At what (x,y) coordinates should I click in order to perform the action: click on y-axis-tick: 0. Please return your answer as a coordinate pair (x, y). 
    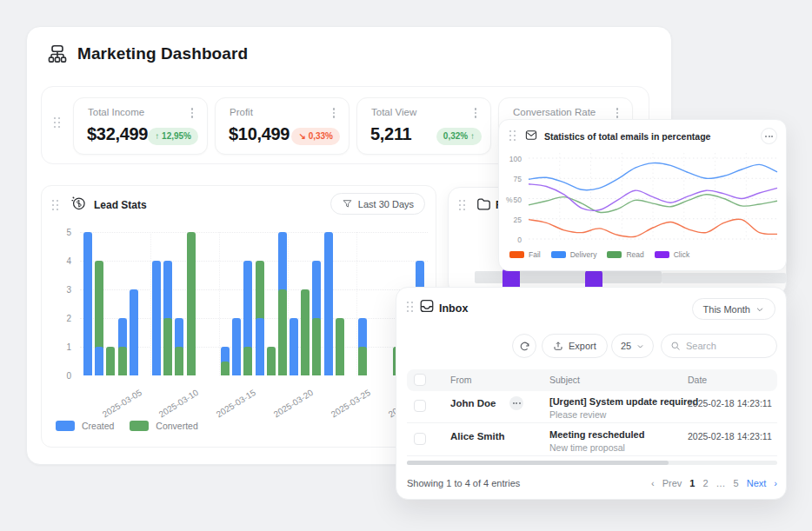
    Looking at the image, I should click on (63, 375).